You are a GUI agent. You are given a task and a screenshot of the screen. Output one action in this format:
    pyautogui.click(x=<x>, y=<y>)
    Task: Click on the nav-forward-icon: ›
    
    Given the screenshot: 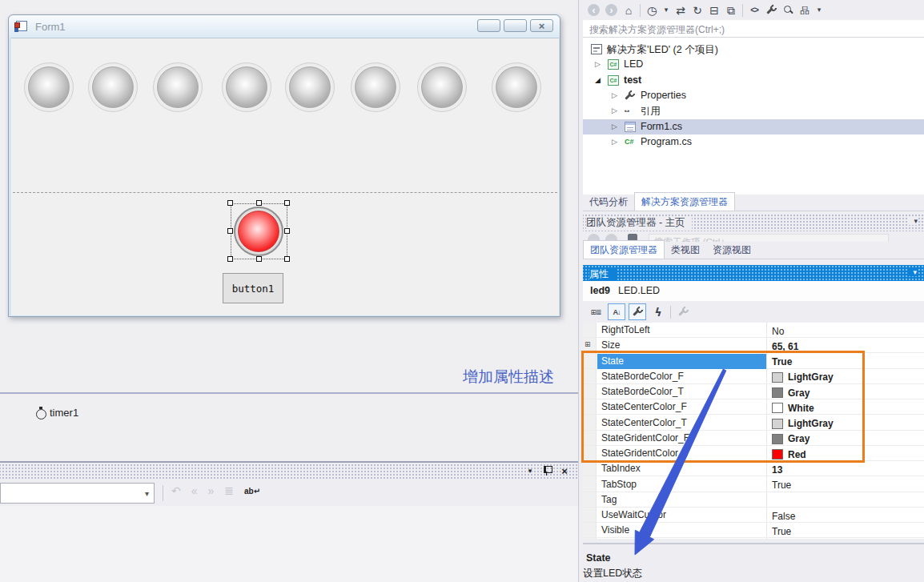 What is the action you would take?
    pyautogui.click(x=612, y=10)
    